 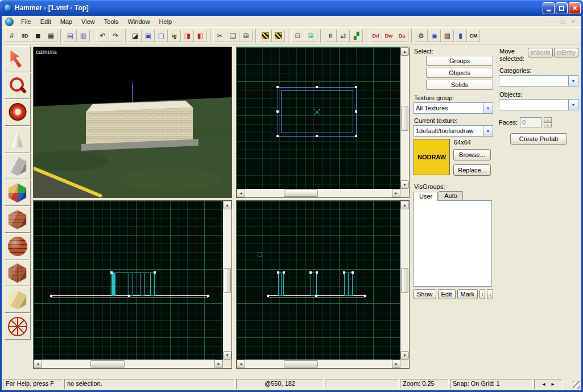 I want to click on cm-button: CM, so click(x=473, y=36).